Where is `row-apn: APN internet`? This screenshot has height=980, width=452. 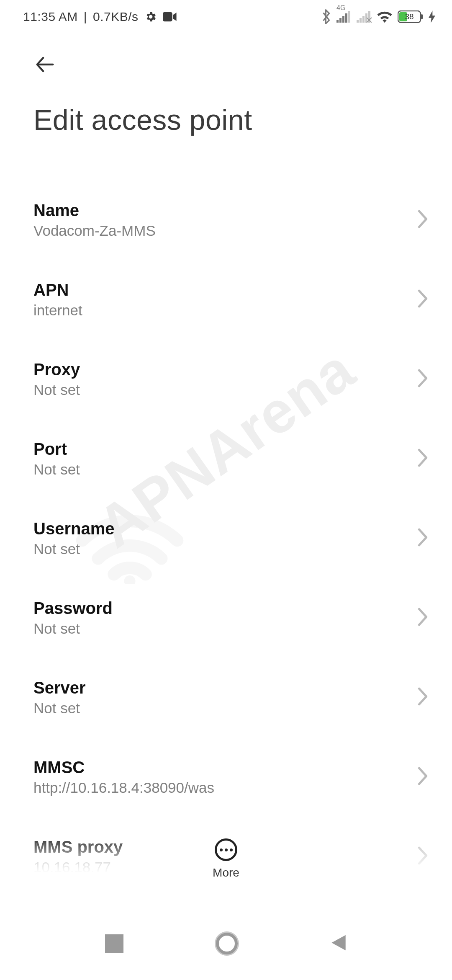
row-apn: APN internet is located at coordinates (231, 299).